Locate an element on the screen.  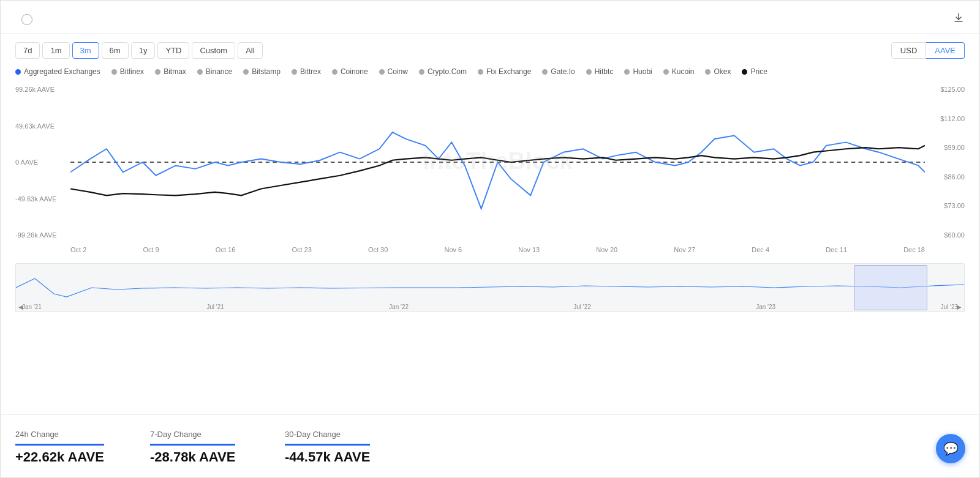
time-btn-ytd: YTD is located at coordinates (173, 50).